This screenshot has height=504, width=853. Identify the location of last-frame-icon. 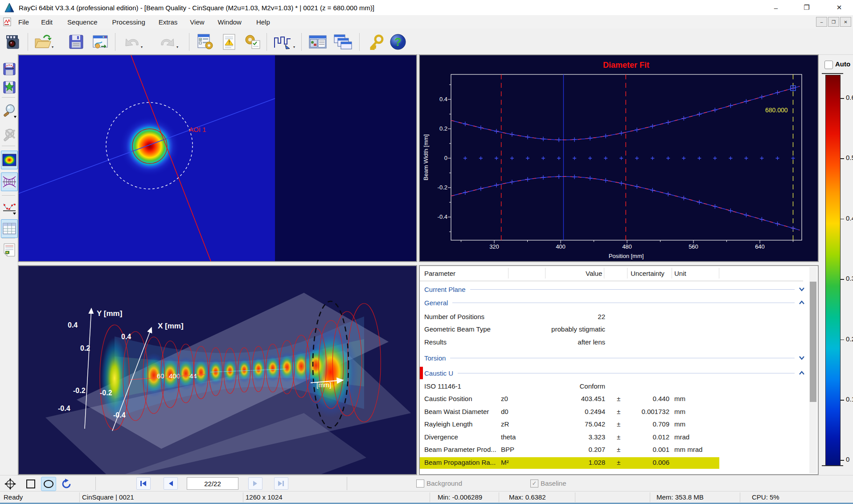
(281, 484).